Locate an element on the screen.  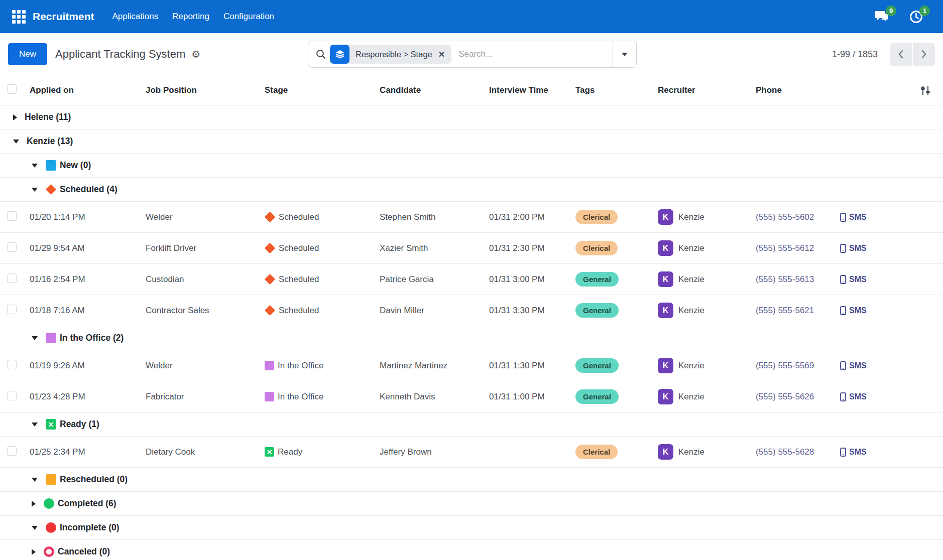
applied-on-cell: 01/25 2:34 PM is located at coordinates (82, 452).